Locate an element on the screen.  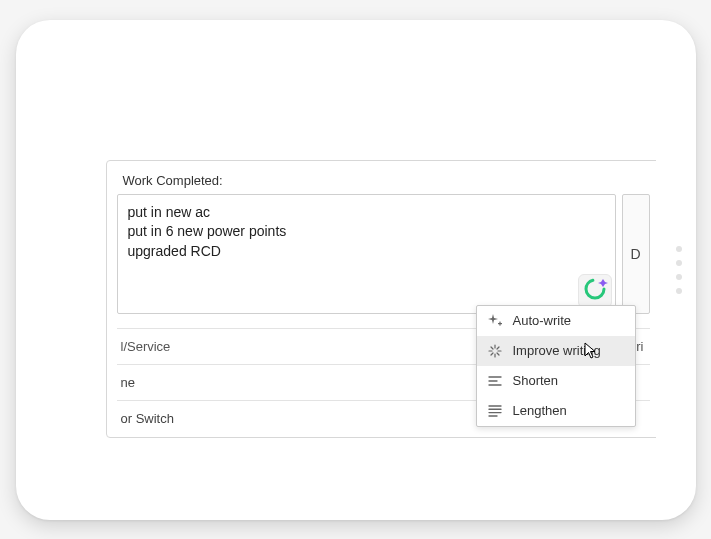
ai-assist-menu: Auto-write Improve writing Shorten is located at coordinates (556, 366).